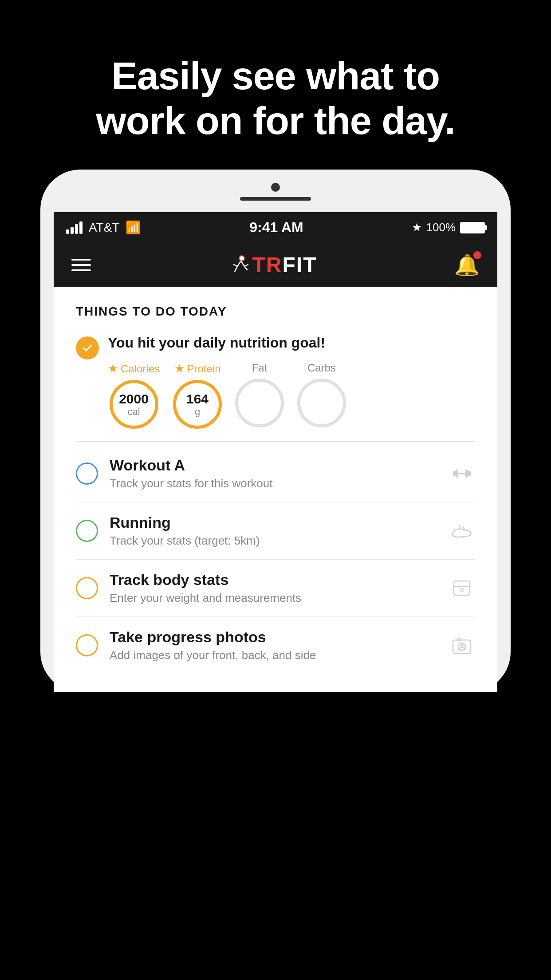 The height and width of the screenshot is (980, 551). I want to click on progress-photos-subtitle: Add images of your front, back, and side, so click(273, 655).